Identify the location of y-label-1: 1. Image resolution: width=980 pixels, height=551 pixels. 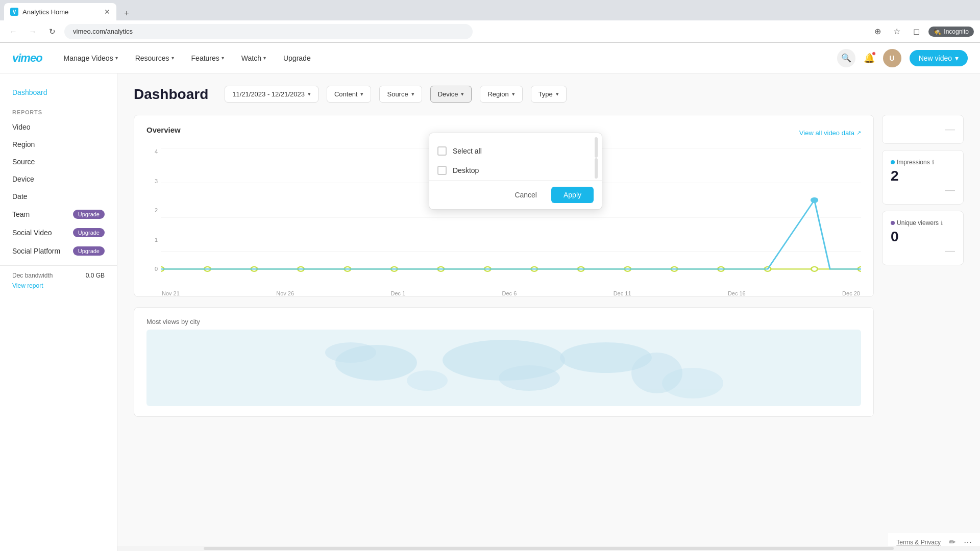
(152, 240).